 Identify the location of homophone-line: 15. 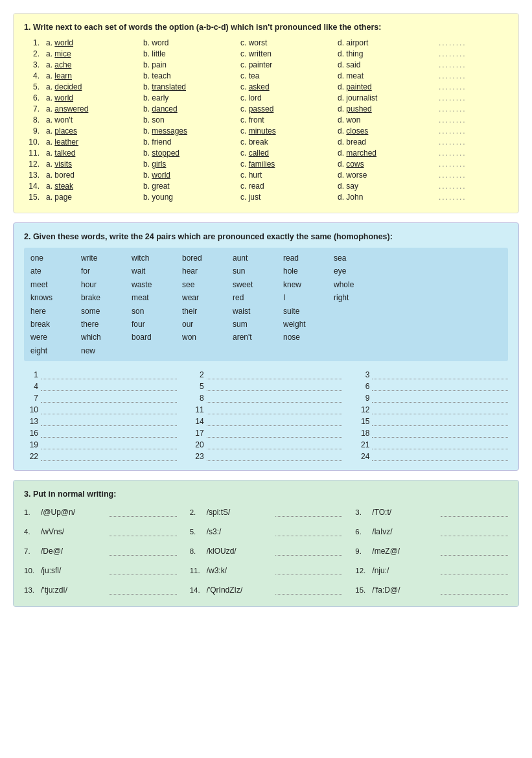
(432, 421).